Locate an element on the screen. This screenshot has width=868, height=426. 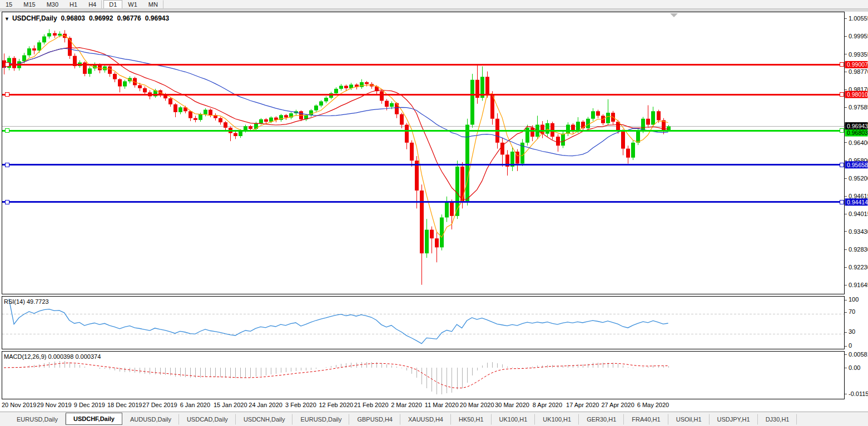
chart-tab-GBPUSD-H4: GBPUSD,H4 is located at coordinates (375, 419).